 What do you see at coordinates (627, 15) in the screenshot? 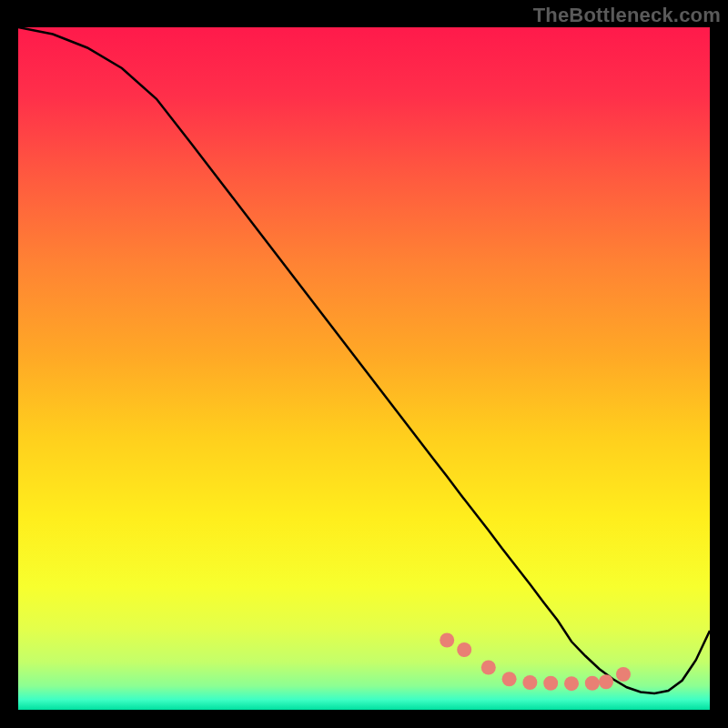
I see `watermark-text: TheBottleneck.com` at bounding box center [627, 15].